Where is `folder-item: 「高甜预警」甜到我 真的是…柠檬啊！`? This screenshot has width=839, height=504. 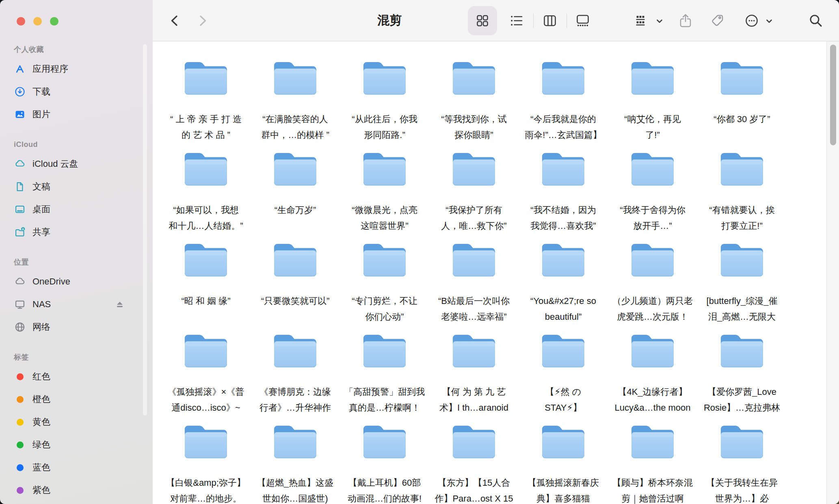 folder-item: 「高甜预警」甜到我 真的是…柠檬啊！ is located at coordinates (385, 378).